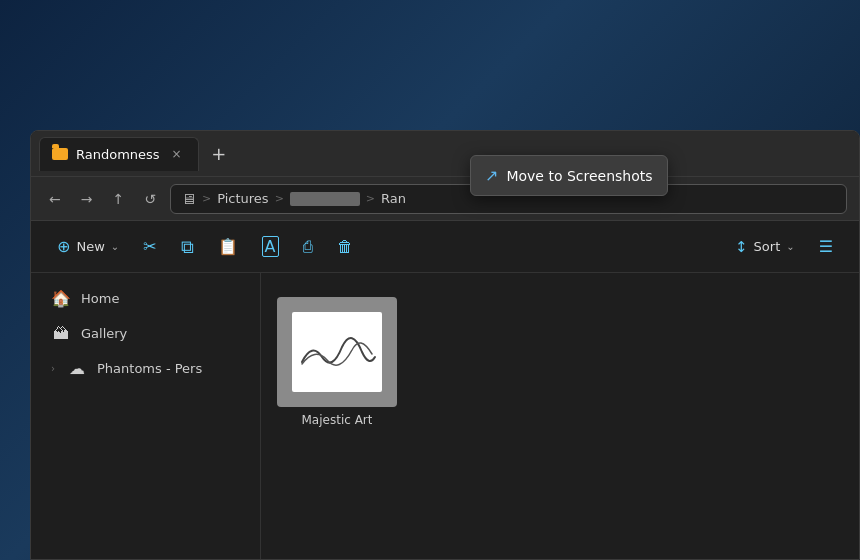 This screenshot has height=560, width=860. I want to click on file-name: Majestic Art, so click(338, 420).